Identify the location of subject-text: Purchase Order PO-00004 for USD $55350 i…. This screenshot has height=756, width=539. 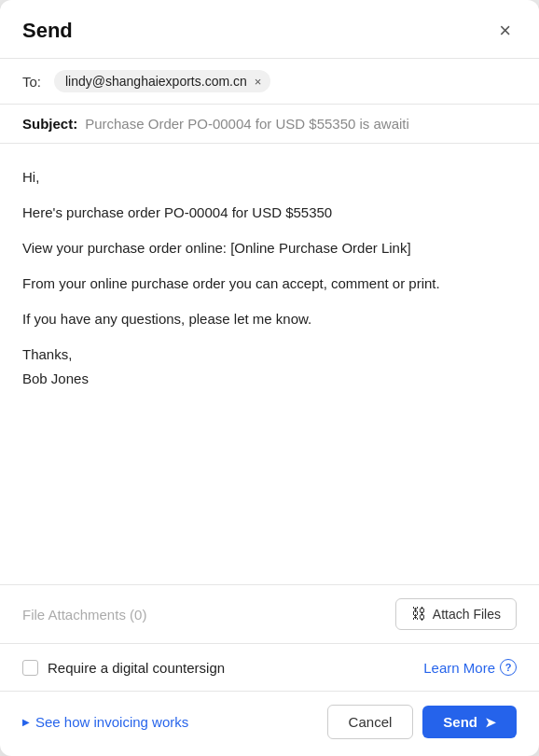
(247, 123).